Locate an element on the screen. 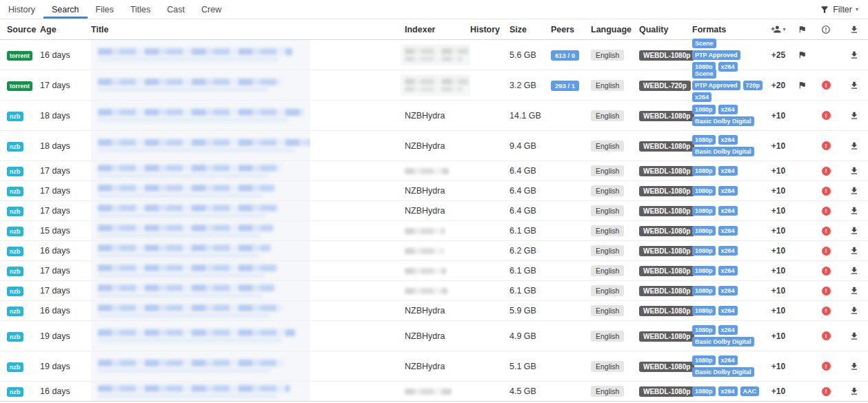  header-title: Title is located at coordinates (244, 29).